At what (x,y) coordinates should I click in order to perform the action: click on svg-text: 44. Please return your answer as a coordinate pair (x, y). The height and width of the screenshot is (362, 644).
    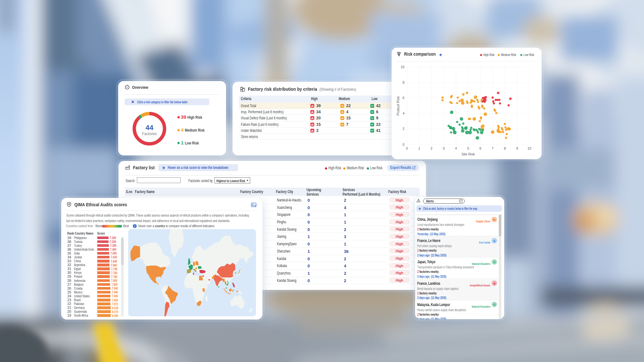
    Looking at the image, I should click on (149, 127).